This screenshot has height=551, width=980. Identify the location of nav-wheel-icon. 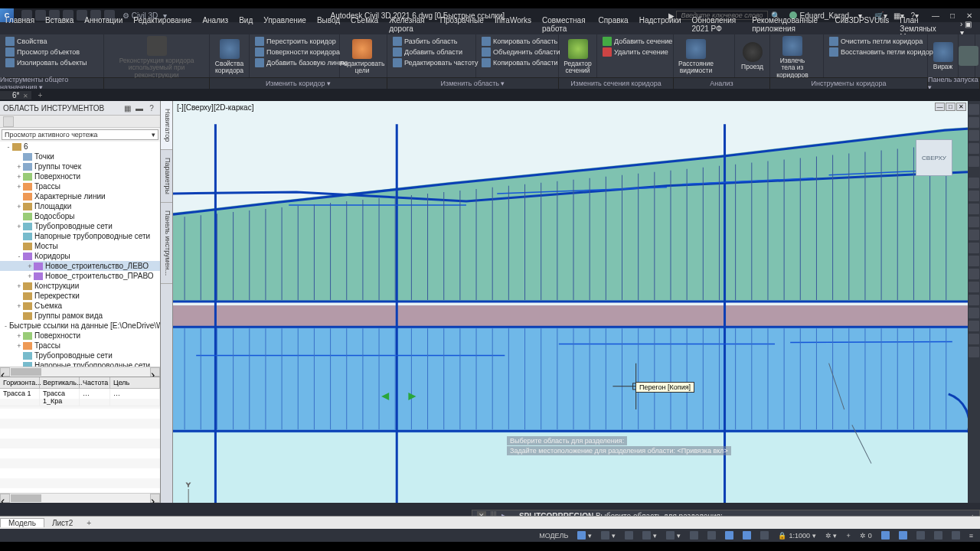
(974, 122).